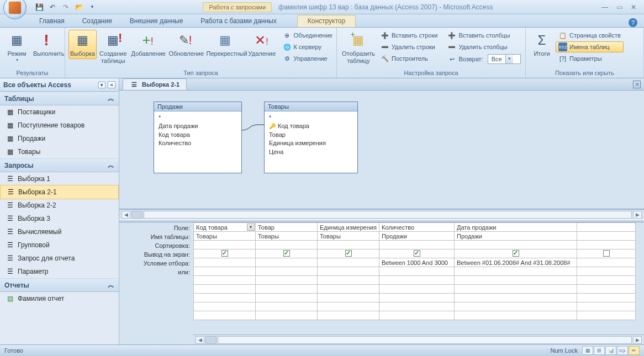 Image resolution: width=644 pixels, height=356 pixels. What do you see at coordinates (112, 85) in the screenshot?
I see `collapse-pane-icon: «` at bounding box center [112, 85].